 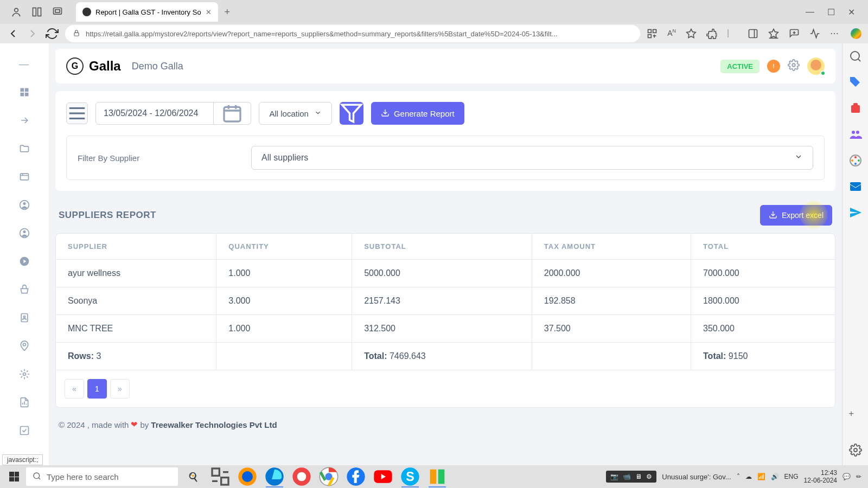 What do you see at coordinates (353, 34) in the screenshot?
I see `url-input: https://retail.galla.app/mystorev2/repor…` at bounding box center [353, 34].